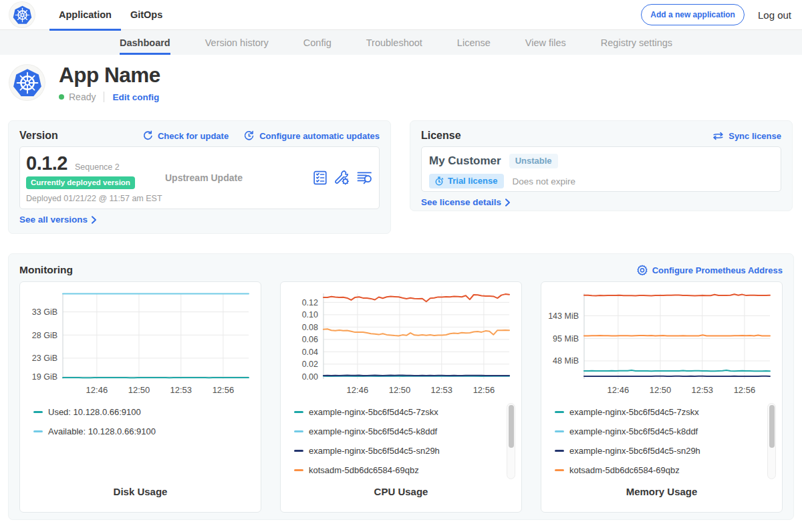 The image size is (802, 532). I want to click on preflight-checks-icon, so click(320, 178).